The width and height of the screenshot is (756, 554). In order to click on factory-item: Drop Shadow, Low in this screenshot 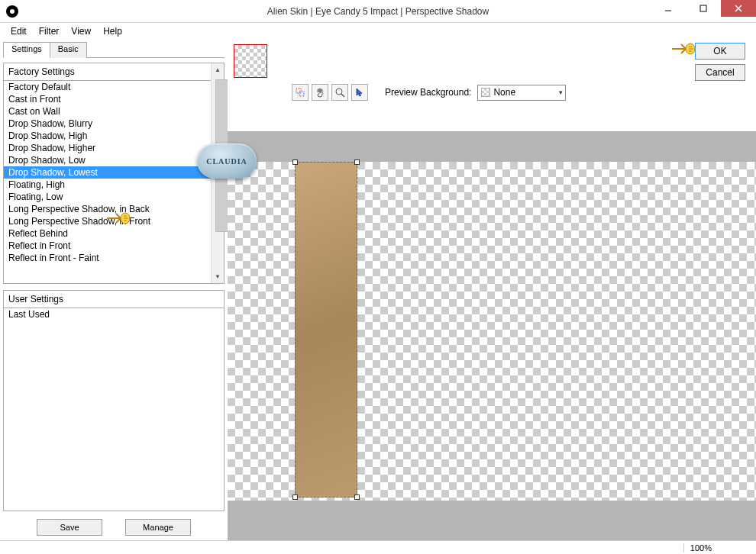, I will do `click(114, 160)`.